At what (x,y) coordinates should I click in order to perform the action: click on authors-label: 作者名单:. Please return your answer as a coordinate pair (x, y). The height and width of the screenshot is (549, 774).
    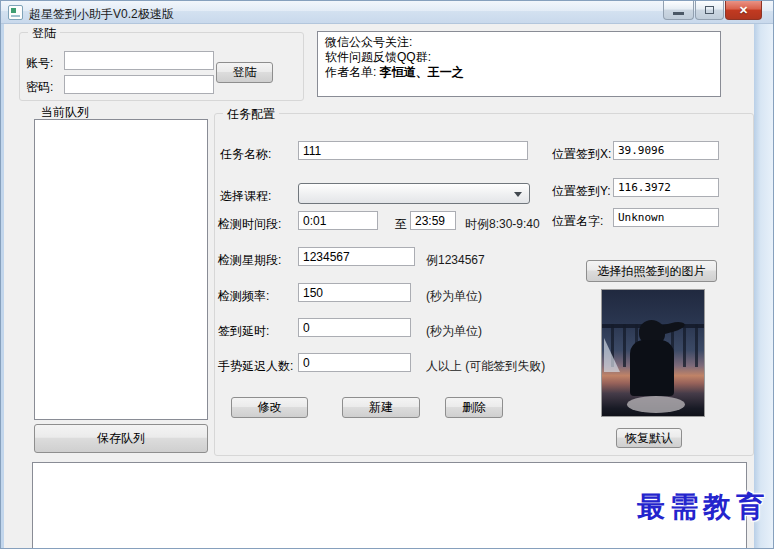
    Looking at the image, I should click on (350, 72).